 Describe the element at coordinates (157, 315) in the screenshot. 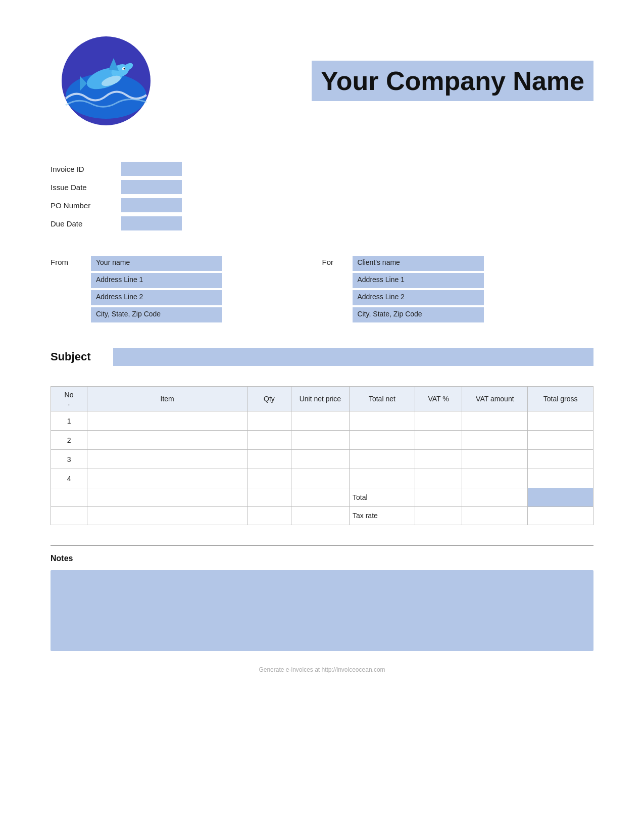

I see `from-city-field: City, State, Zip Code` at that location.